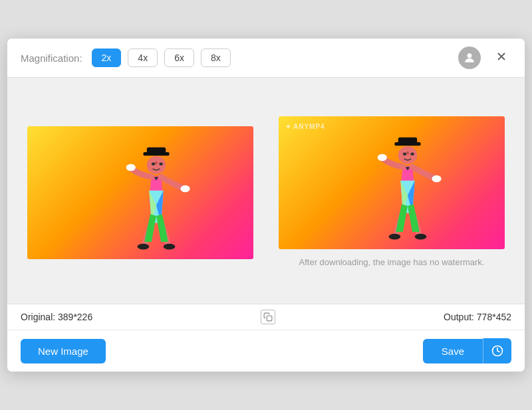 The image size is (532, 410). What do you see at coordinates (215, 58) in the screenshot?
I see `mag-btn-8x: 8x` at bounding box center [215, 58].